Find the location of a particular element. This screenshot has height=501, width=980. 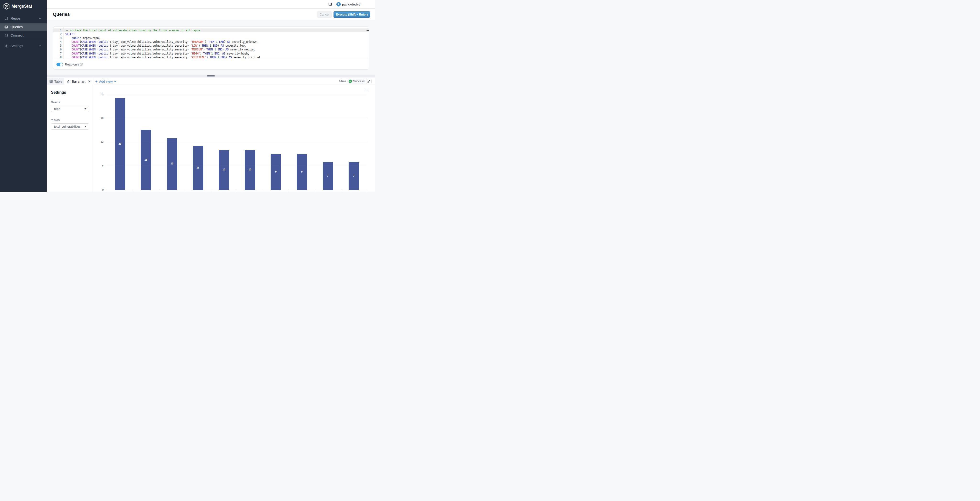

tab-label: Bar chart is located at coordinates (79, 81).